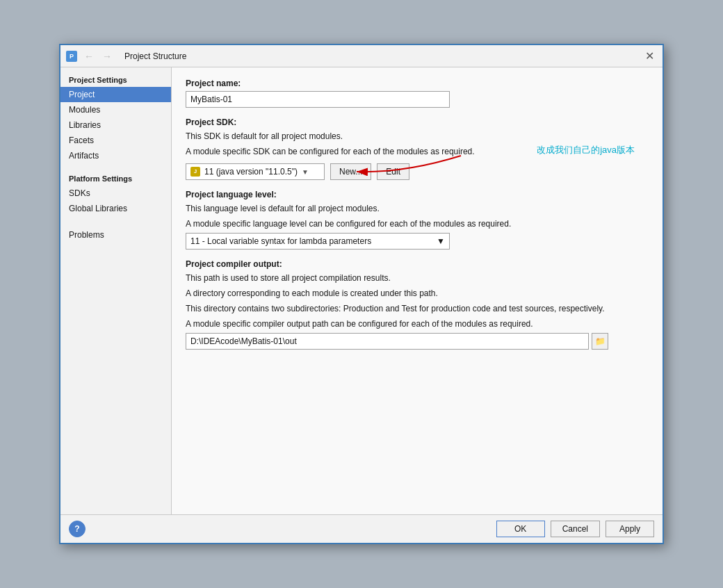 The image size is (723, 588). Describe the element at coordinates (115, 177) in the screenshot. I see `platform-settings-label: Platform Settings` at that location.